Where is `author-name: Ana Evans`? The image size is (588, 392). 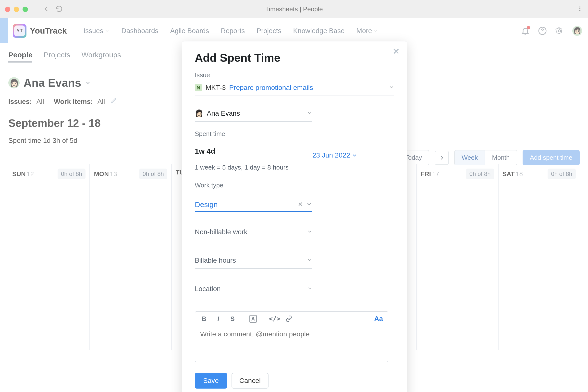
author-name: Ana Evans is located at coordinates (223, 114).